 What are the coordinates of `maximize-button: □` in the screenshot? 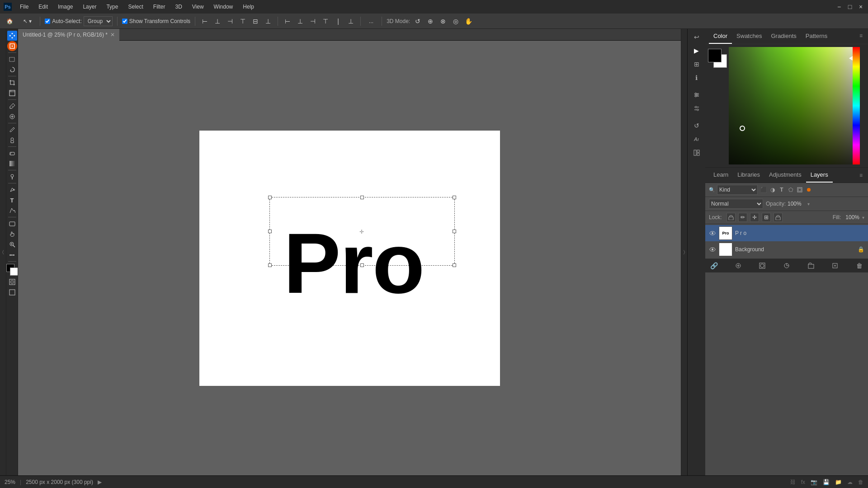 It's located at (850, 7).